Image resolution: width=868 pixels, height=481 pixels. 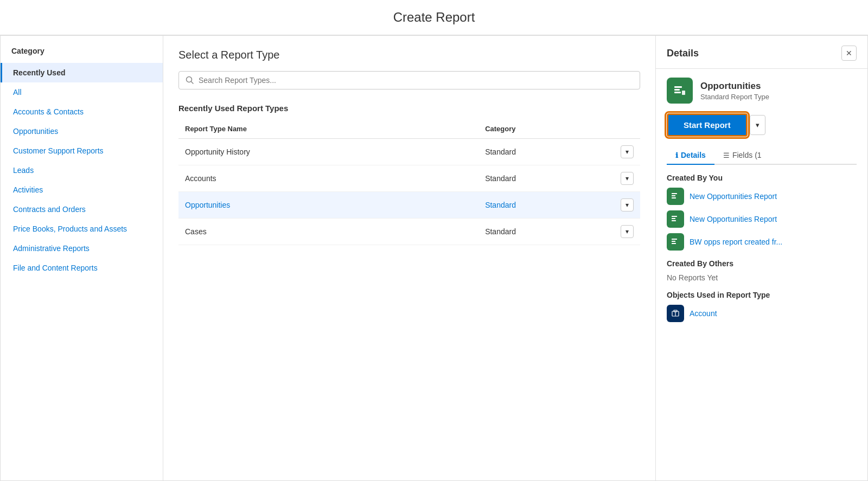 What do you see at coordinates (536, 129) in the screenshot?
I see `col-category: Category` at bounding box center [536, 129].